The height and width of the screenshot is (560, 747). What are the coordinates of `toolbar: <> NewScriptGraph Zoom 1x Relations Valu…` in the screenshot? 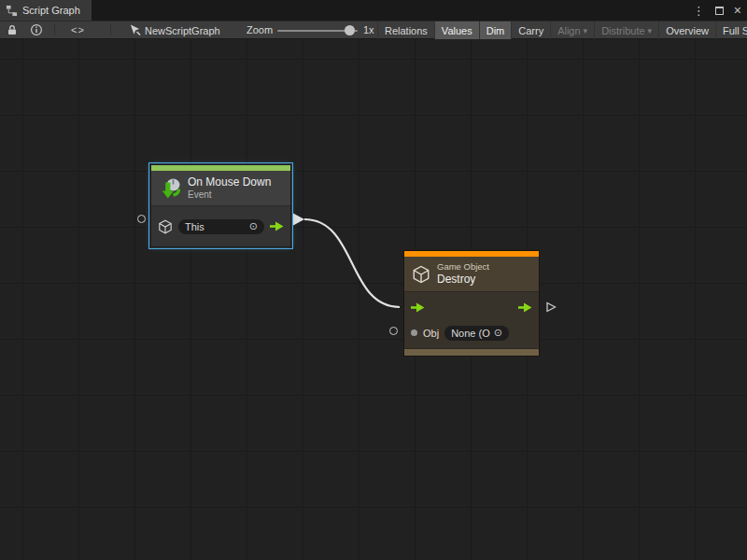 It's located at (374, 30).